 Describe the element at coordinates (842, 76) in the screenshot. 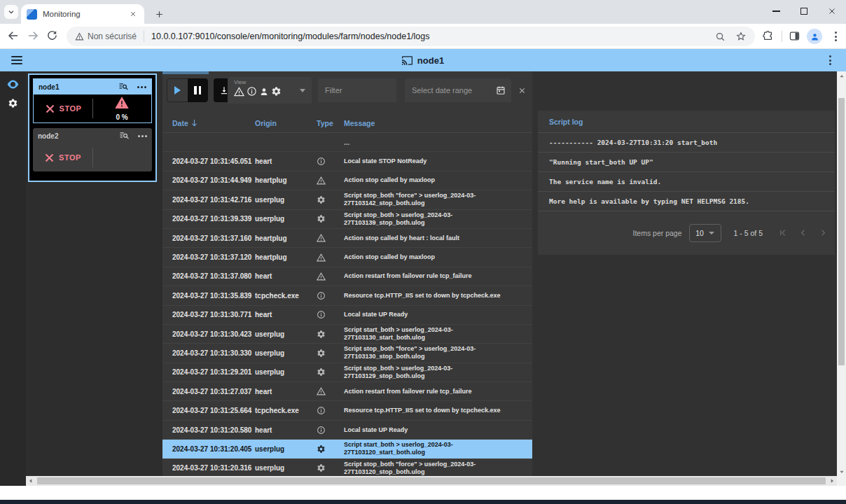

I see `scroll-up-arrow` at that location.